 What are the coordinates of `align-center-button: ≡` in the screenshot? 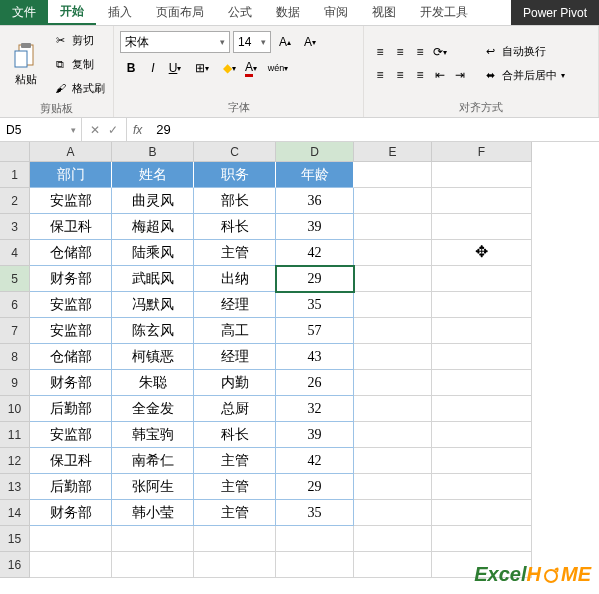 It's located at (400, 75).